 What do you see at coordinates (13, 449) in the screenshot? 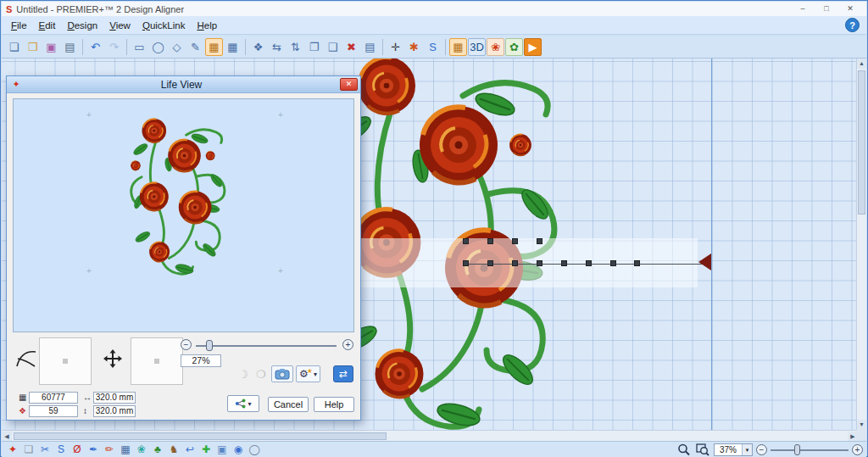
I see `premier-logo-icon: ✦` at bounding box center [13, 449].